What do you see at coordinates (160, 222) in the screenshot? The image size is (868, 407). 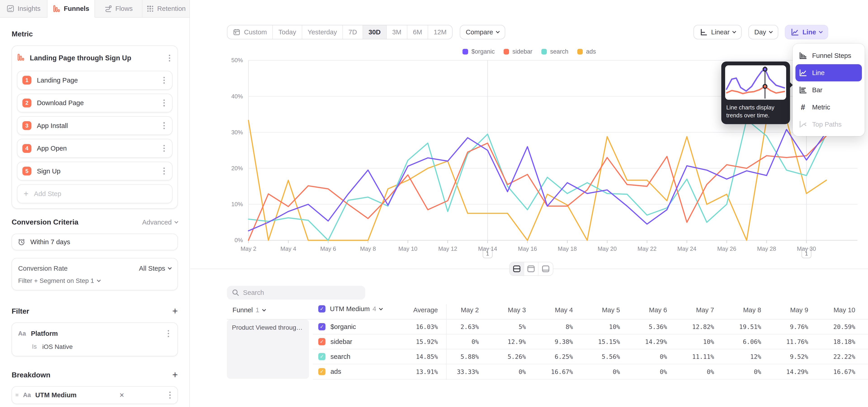 I see `advanced-dropdown: Advanced` at bounding box center [160, 222].